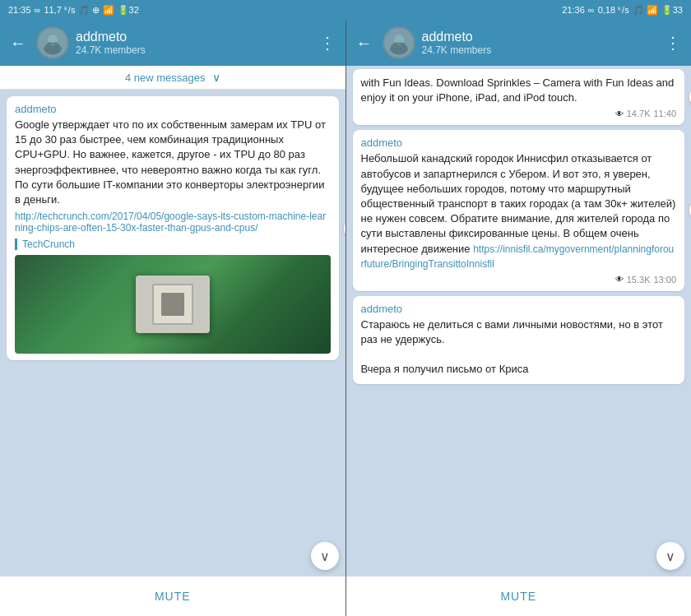 The width and height of the screenshot is (691, 616). Describe the element at coordinates (173, 163) in the screenshot. I see `message-text-left-1: Google утверждает что по их собственным …` at that location.